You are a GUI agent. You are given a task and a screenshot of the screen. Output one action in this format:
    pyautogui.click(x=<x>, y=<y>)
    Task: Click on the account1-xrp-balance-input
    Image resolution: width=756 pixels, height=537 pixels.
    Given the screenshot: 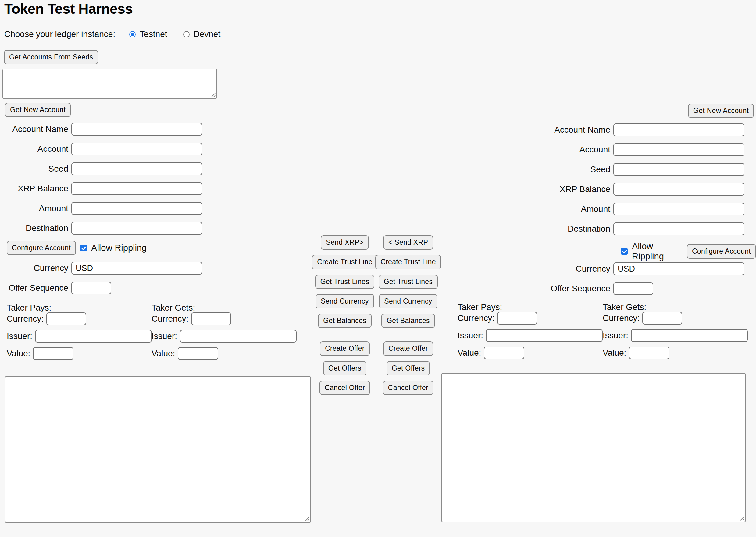 What is the action you would take?
    pyautogui.click(x=137, y=188)
    